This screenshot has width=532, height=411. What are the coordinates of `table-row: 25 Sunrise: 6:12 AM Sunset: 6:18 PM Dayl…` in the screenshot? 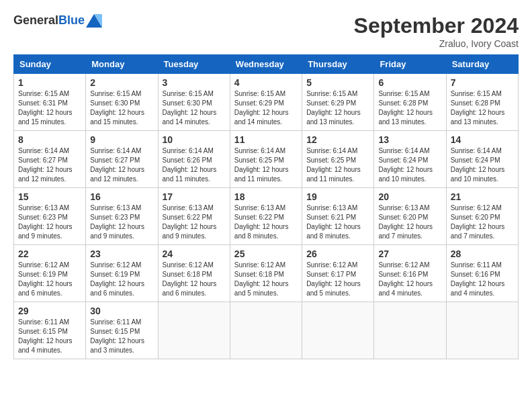 It's located at (266, 274).